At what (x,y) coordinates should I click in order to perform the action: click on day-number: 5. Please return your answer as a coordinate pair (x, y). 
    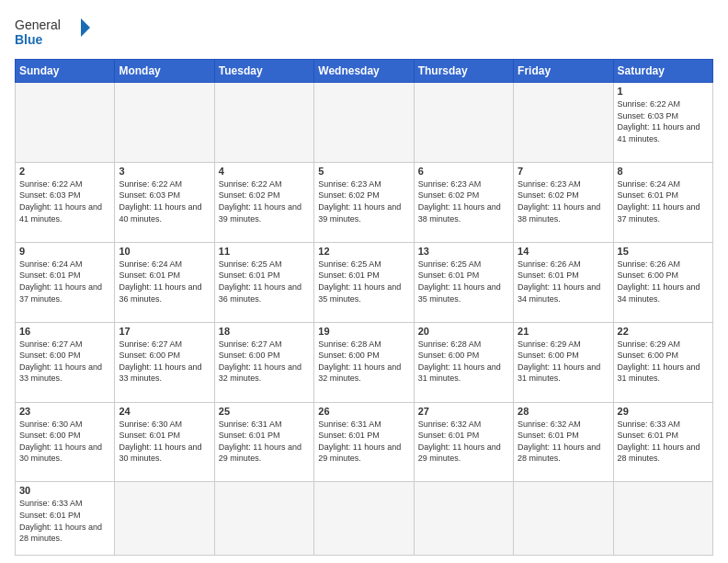
    Looking at the image, I should click on (364, 171).